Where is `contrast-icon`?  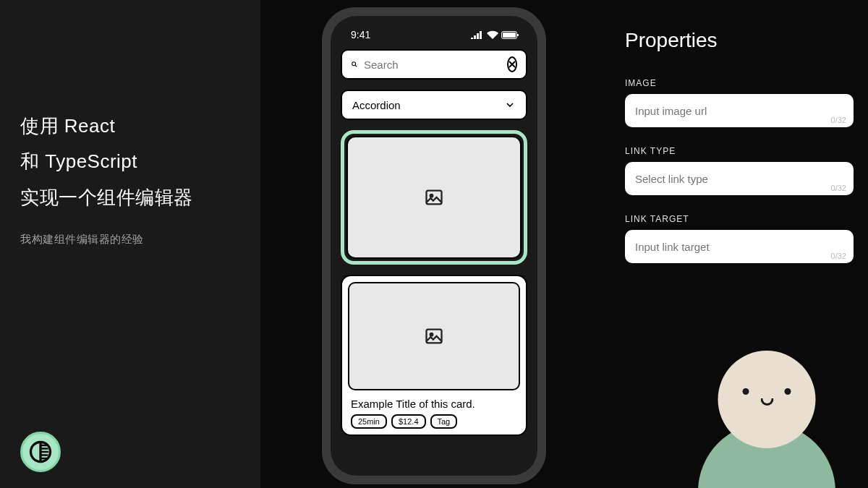
contrast-icon is located at coordinates (41, 452).